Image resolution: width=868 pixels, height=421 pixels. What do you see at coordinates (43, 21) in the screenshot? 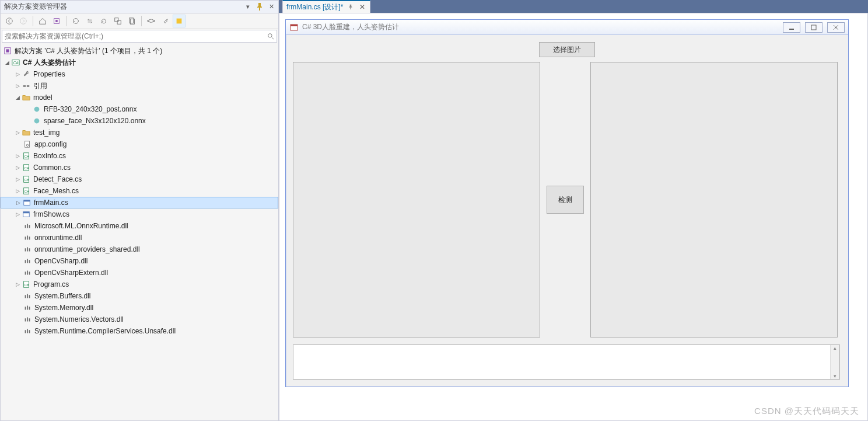
I see `home-icon` at bounding box center [43, 21].